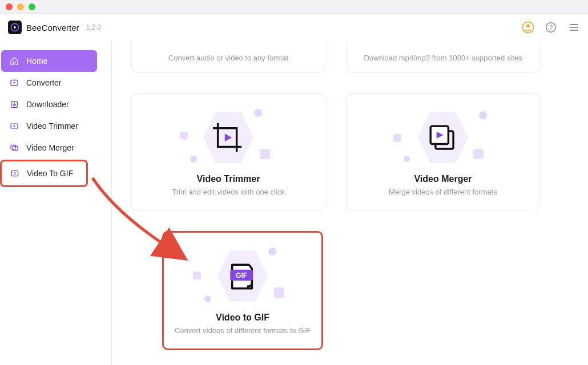 This screenshot has height=365, width=588. I want to click on crop-play-icon, so click(228, 138).